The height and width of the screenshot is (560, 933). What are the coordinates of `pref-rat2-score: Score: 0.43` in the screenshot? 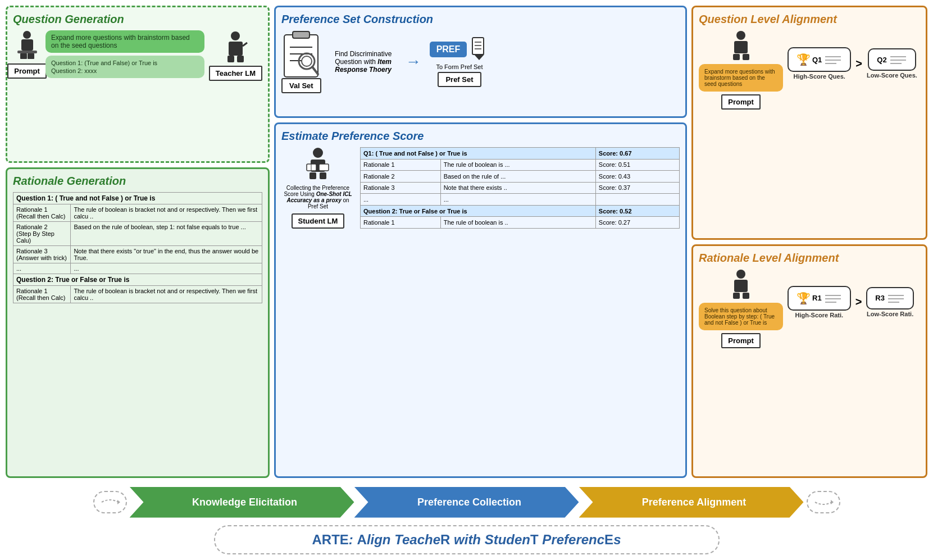 It's located at (637, 176).